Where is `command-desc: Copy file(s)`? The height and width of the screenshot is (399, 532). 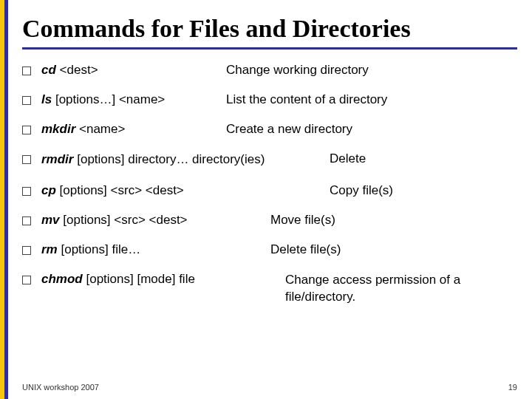 command-desc: Copy file(s) is located at coordinates (394, 191).